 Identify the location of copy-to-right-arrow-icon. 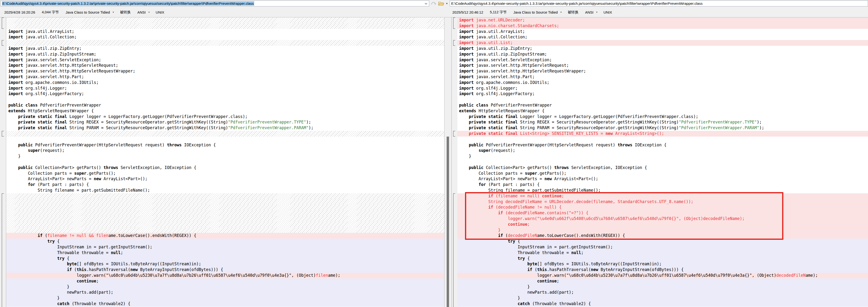
(433, 3).